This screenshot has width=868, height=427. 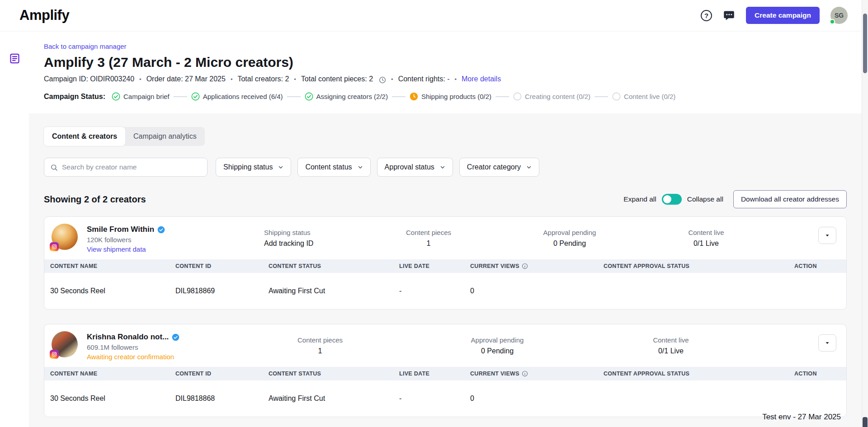 I want to click on add-tracking-id-link: Add tracking ID, so click(x=288, y=244).